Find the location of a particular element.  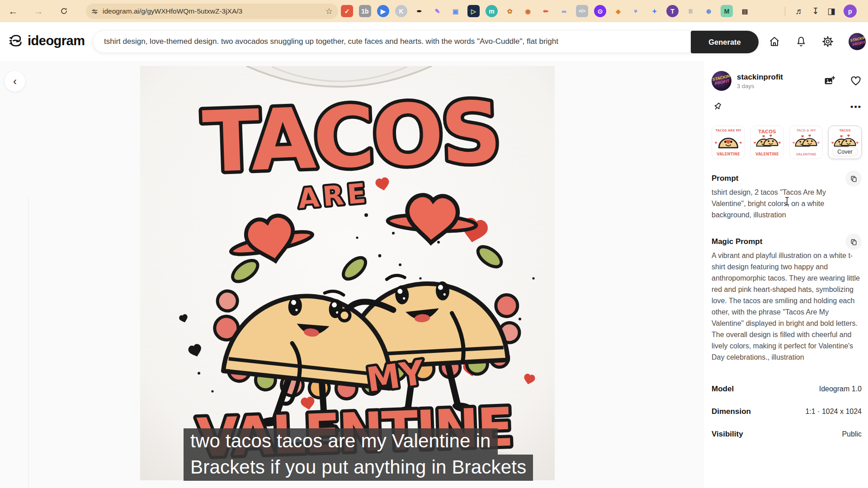

extension-icon: T is located at coordinates (673, 11).